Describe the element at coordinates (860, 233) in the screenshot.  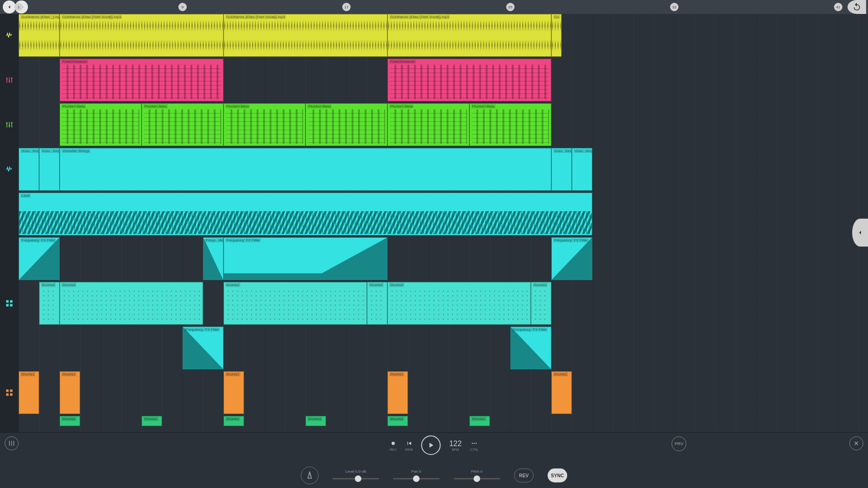
I see `expand-right-button` at that location.